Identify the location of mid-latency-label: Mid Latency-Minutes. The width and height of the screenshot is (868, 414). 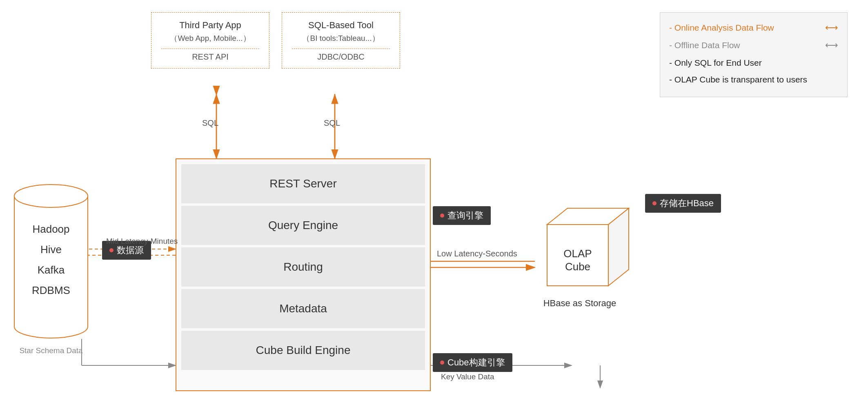
(142, 241).